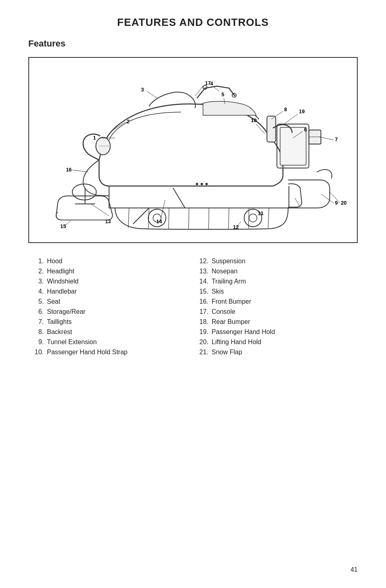  Describe the element at coordinates (229, 281) in the screenshot. I see `item-label: Trailing Arm` at that location.